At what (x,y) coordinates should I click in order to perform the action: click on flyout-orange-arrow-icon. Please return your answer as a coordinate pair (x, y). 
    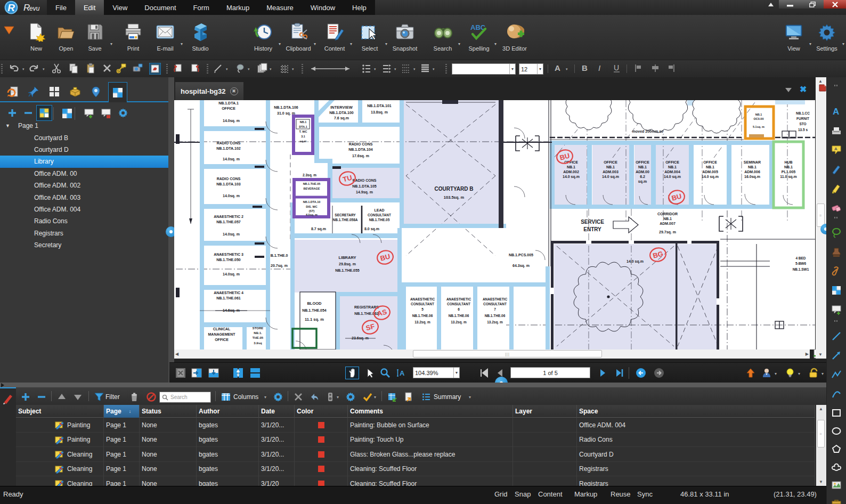
    Looking at the image, I should click on (9, 30).